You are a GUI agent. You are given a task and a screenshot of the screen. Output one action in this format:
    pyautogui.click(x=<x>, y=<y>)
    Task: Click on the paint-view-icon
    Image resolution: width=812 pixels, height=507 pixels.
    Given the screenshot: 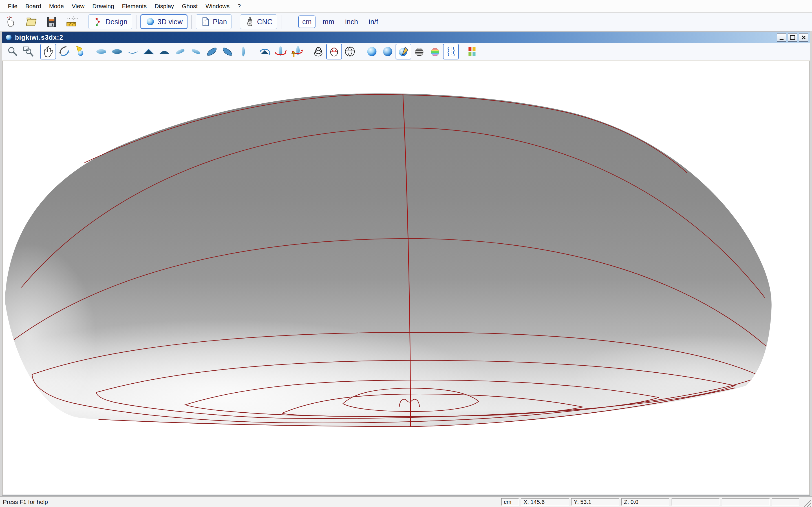 What is the action you would take?
    pyautogui.click(x=403, y=52)
    